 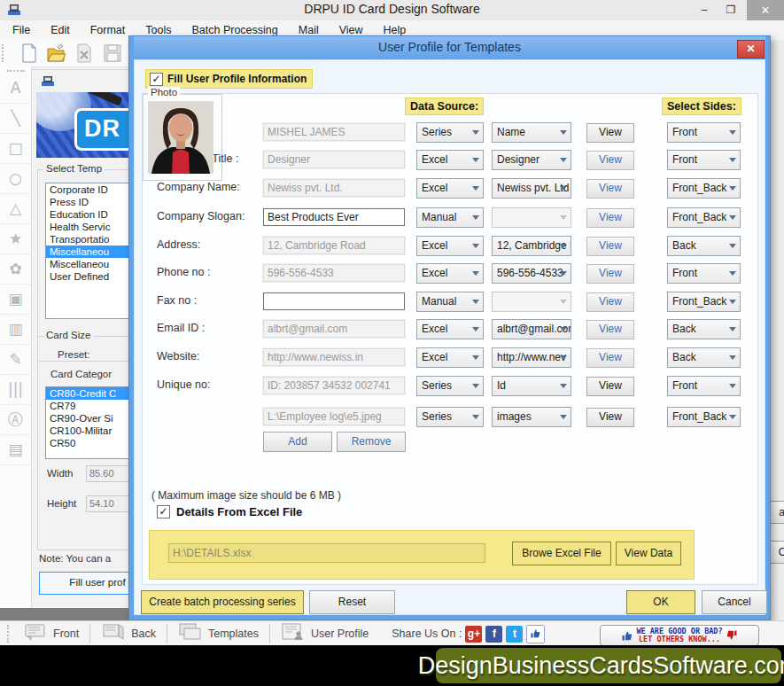 I want to click on menu-item-mail: Mail, so click(x=308, y=30).